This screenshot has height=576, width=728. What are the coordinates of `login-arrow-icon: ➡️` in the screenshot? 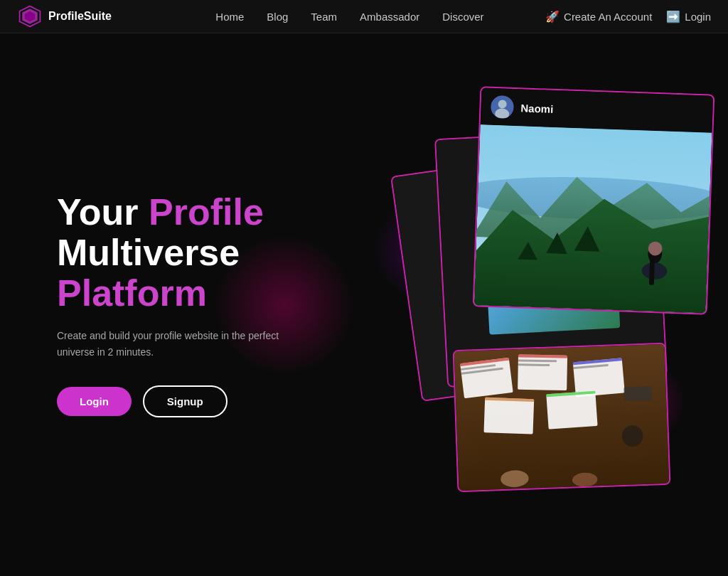 It's located at (673, 17).